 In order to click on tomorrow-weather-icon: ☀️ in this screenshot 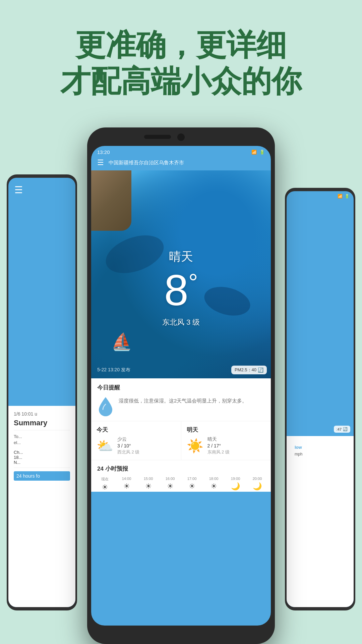, I will do `click(195, 446)`.